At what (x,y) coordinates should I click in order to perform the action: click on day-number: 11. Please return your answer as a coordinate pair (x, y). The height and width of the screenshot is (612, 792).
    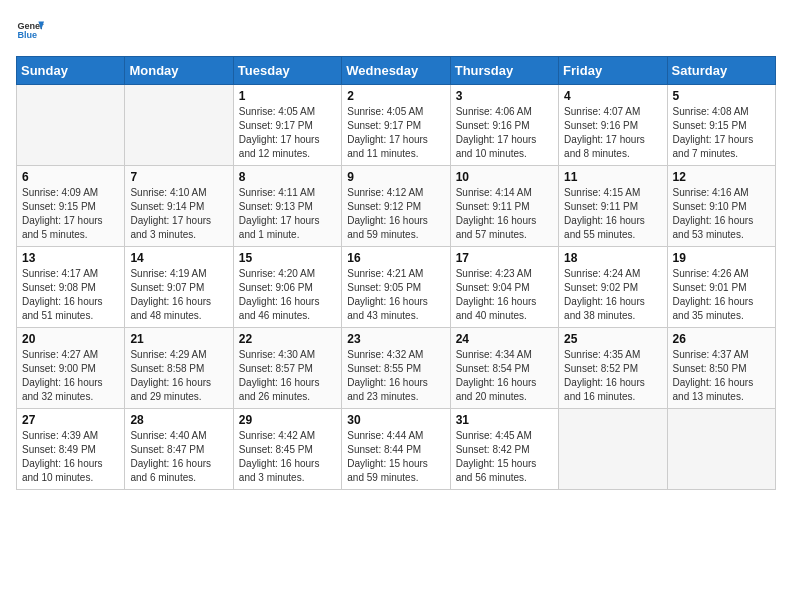
    Looking at the image, I should click on (612, 177).